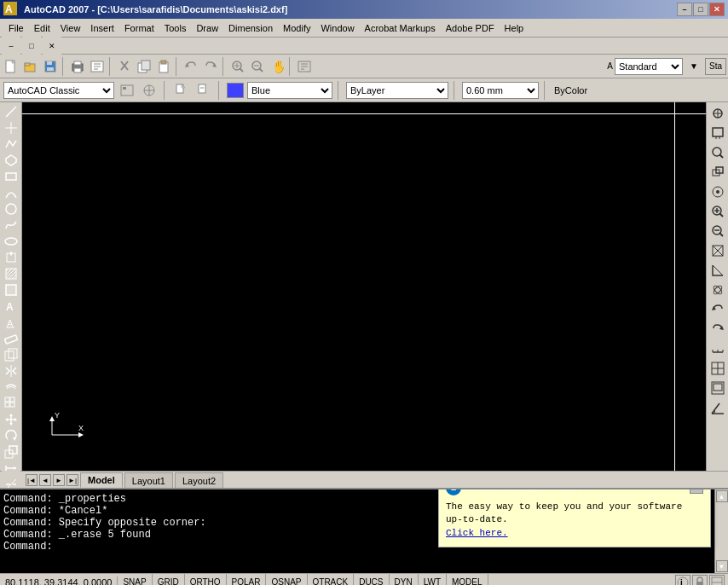  I want to click on snap-btn: SNAP, so click(135, 580).